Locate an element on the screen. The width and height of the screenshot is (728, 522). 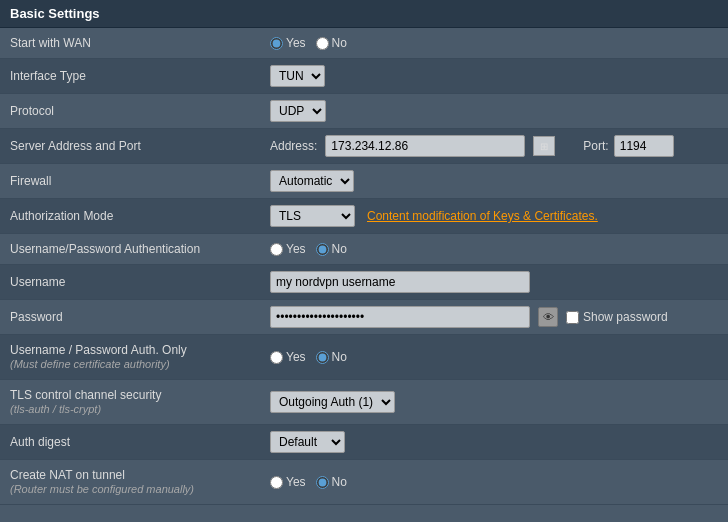
row-username-password-auth: Username/Password Authentication Yes No is located at coordinates (364, 250).